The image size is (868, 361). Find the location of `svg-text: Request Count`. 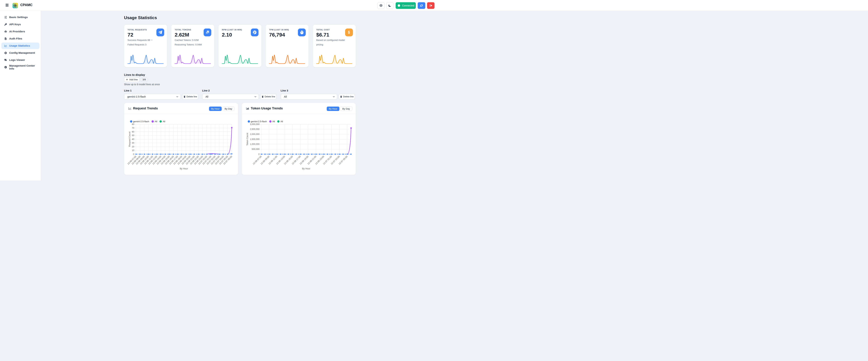

svg-text: Request Count is located at coordinates (129, 139).